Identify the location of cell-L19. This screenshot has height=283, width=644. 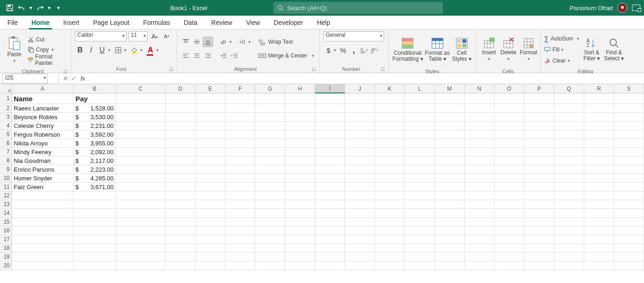
(420, 257).